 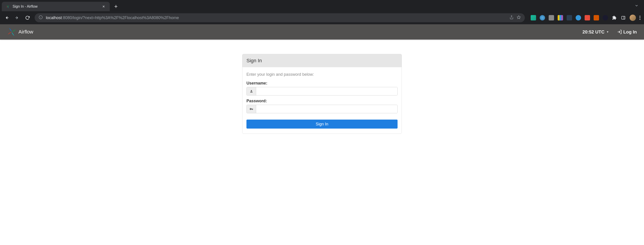 What do you see at coordinates (322, 100) in the screenshot?
I see `panel-body: Enter your login and password below: Use…` at bounding box center [322, 100].